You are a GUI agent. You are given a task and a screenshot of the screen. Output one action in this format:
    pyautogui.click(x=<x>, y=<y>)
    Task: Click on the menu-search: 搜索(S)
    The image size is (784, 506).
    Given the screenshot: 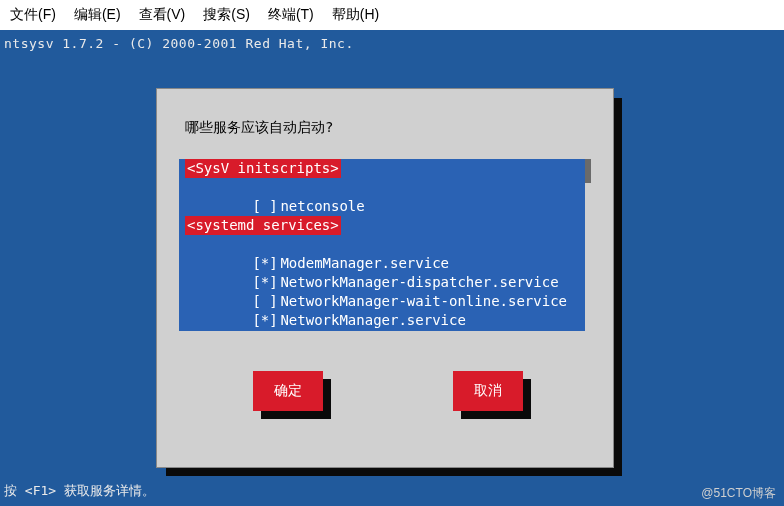 What is the action you would take?
    pyautogui.click(x=226, y=15)
    